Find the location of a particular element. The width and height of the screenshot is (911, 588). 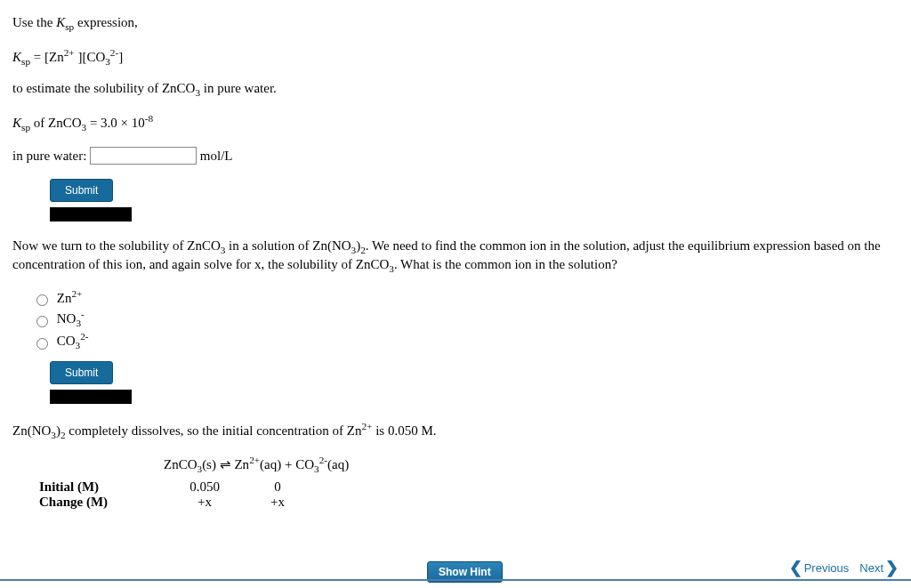

common-ion-options: Zn2+ NO3- CO32- is located at coordinates (465, 320).